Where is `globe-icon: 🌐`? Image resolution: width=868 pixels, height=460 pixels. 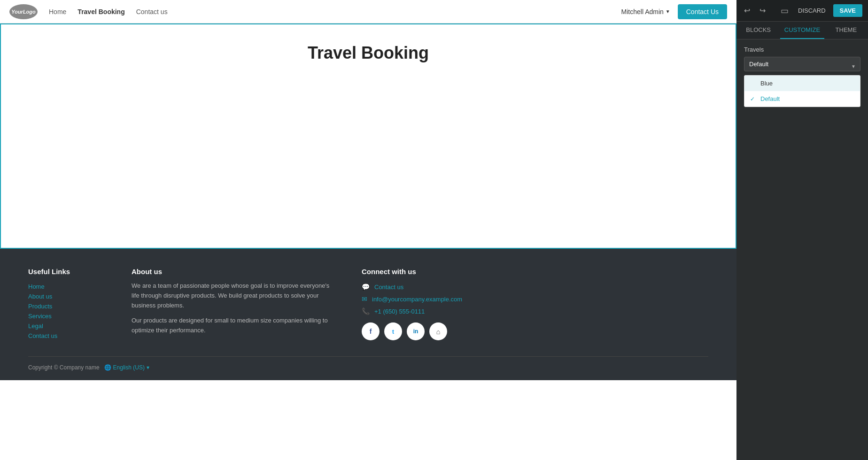
globe-icon: 🌐 is located at coordinates (108, 368).